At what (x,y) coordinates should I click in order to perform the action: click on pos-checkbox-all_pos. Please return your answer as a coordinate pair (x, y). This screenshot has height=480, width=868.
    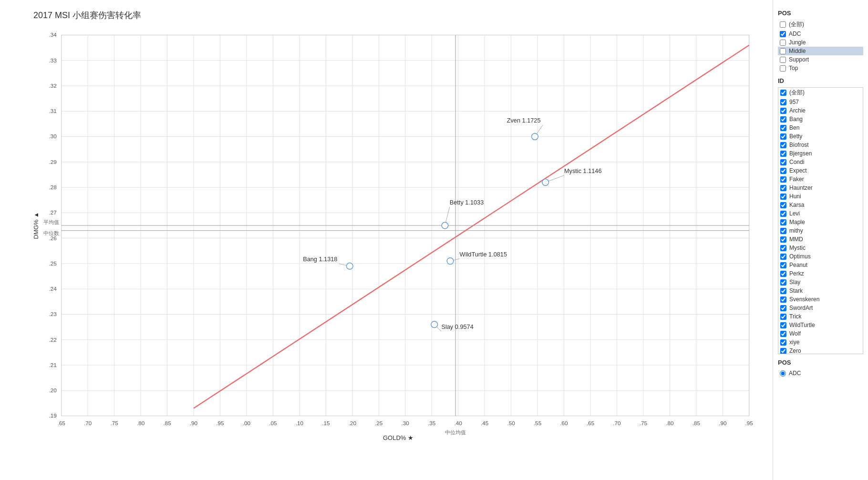
    Looking at the image, I should click on (783, 25).